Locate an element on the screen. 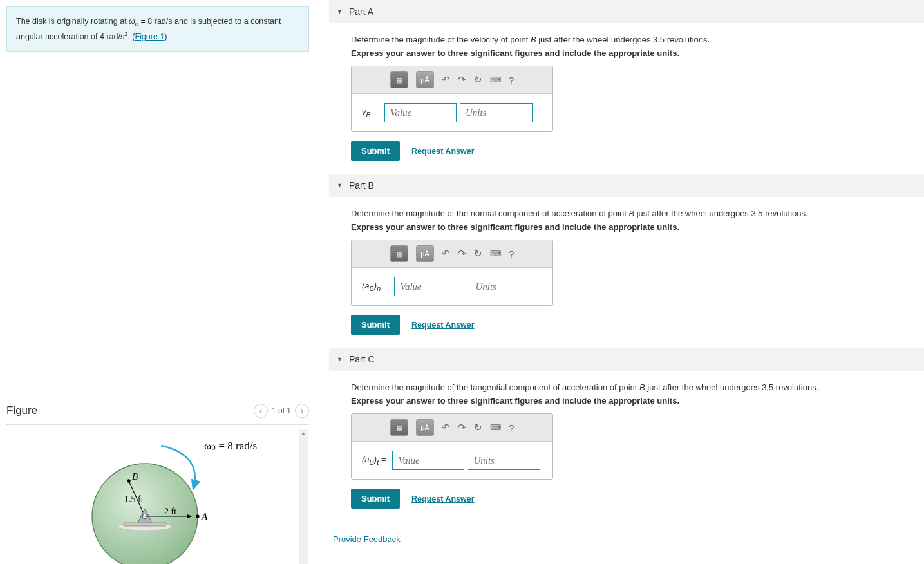 The width and height of the screenshot is (924, 564). part-c-question: Determine the magnitude of the tangentia… is located at coordinates (637, 388).